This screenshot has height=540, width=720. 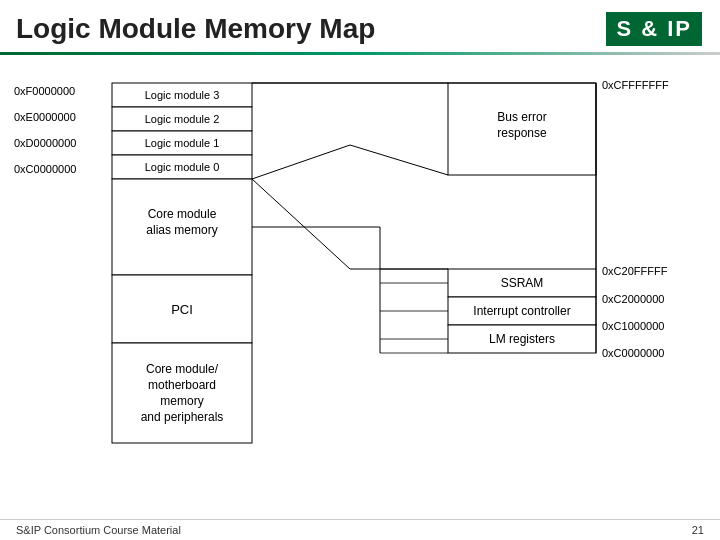 What do you see at coordinates (182, 230) in the screenshot?
I see `svg-text: alias memory` at bounding box center [182, 230].